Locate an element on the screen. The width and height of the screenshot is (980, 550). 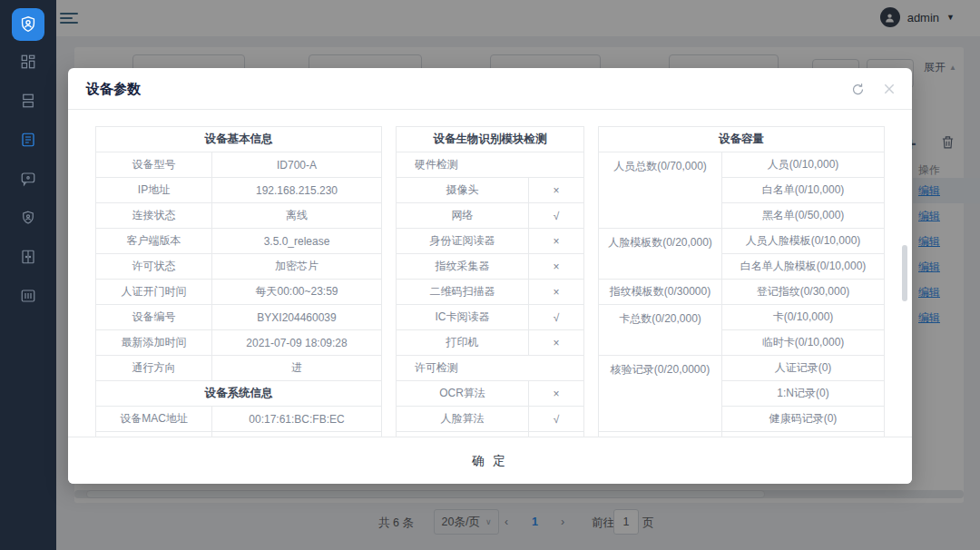
permission-icon is located at coordinates (28, 218).